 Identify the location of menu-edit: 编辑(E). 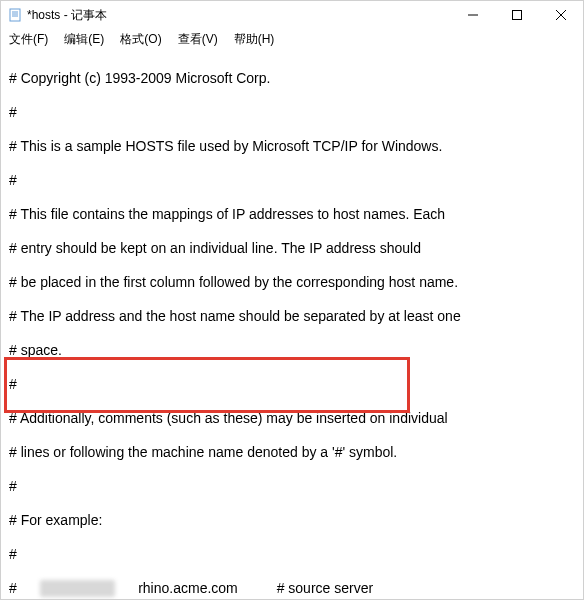
(84, 40).